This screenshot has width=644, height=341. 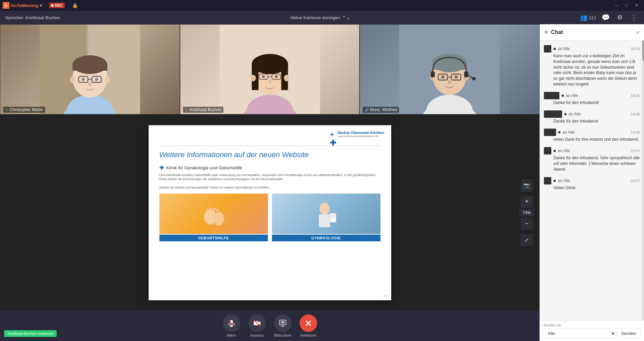 I want to click on chat-msg-header-4: ■ an Alle 19:06, so click(x=592, y=132).